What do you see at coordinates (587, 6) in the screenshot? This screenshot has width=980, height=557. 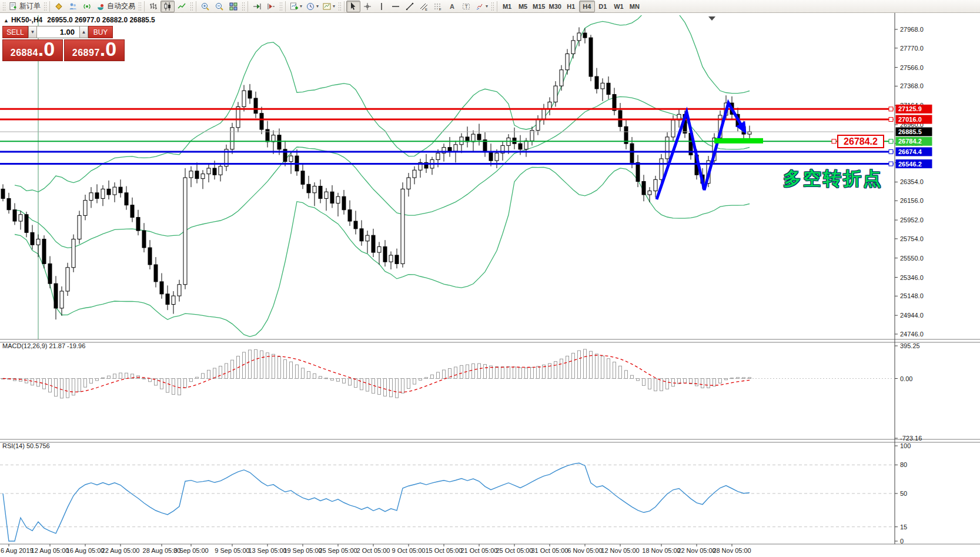 I see `timeframe-h4: H4` at bounding box center [587, 6].